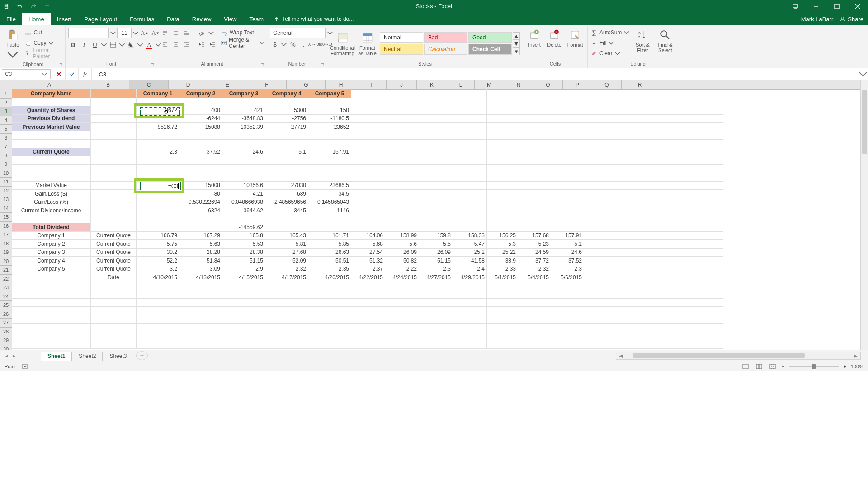 This screenshot has width=868, height=488. I want to click on cell: Gain/Loss (%), so click(52, 202).